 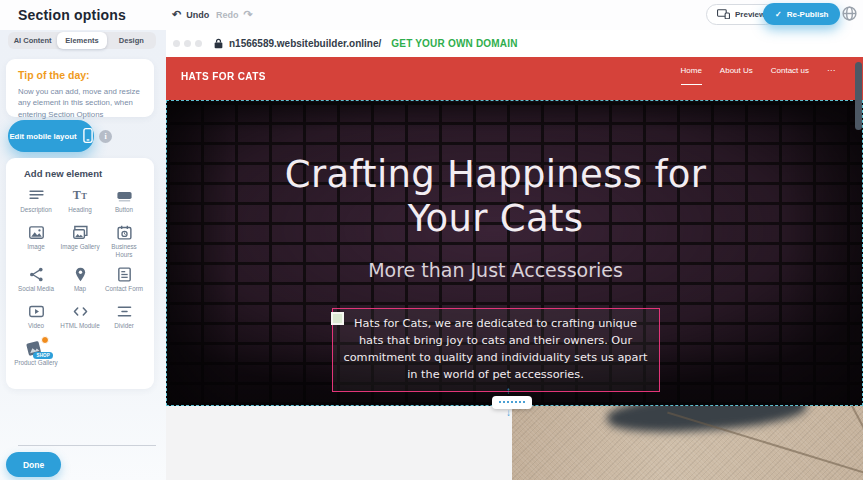 I want to click on phone-icon, so click(x=88, y=136).